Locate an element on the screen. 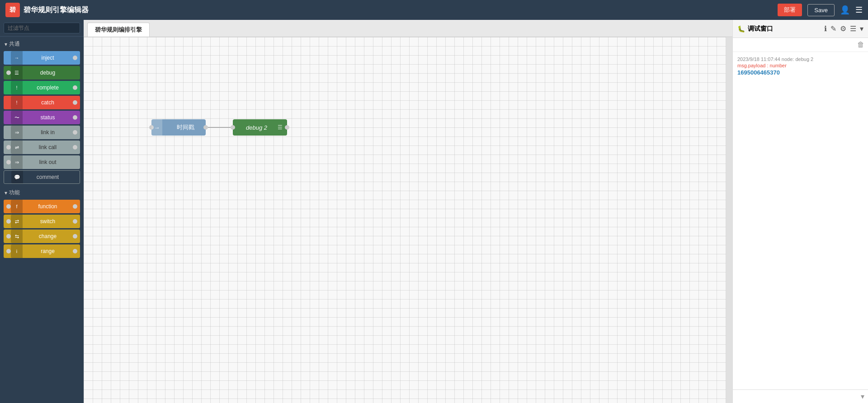 The width and height of the screenshot is (868, 403). sidebar-node-function: f function is located at coordinates (42, 206).